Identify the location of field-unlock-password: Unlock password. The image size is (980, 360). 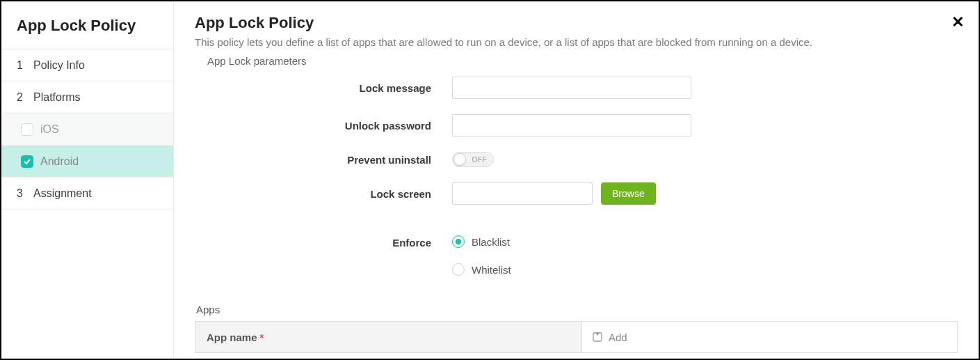
(576, 125).